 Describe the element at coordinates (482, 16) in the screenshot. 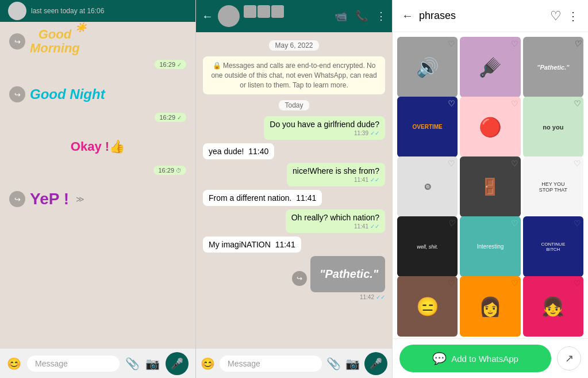

I see `phrases-title: phrases` at that location.